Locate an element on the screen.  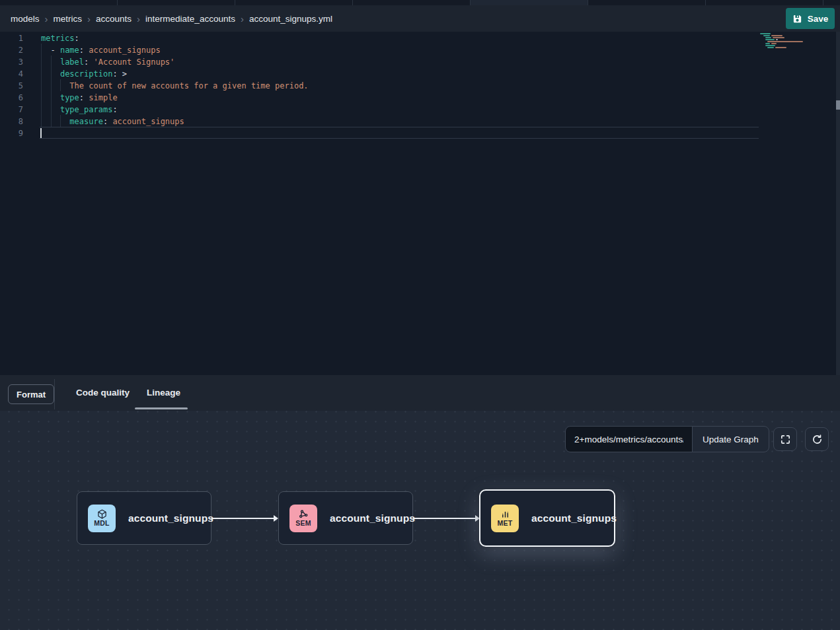
breadcrumb-bar: models › metrics › accounts › intermedia… is located at coordinates (420, 18).